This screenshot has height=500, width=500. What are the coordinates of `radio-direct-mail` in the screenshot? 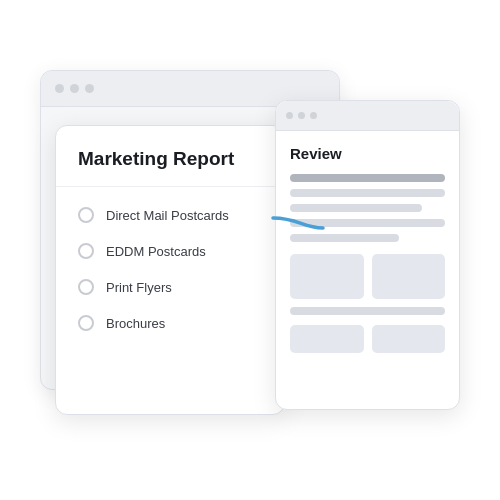 It's located at (86, 215).